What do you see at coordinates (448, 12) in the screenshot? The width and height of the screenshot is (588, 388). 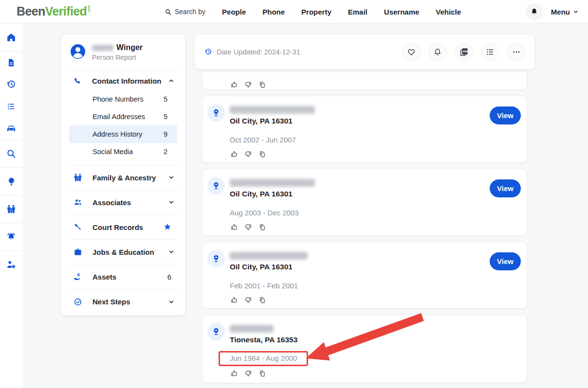 I see `nav-vehicle: Vehicle` at bounding box center [448, 12].